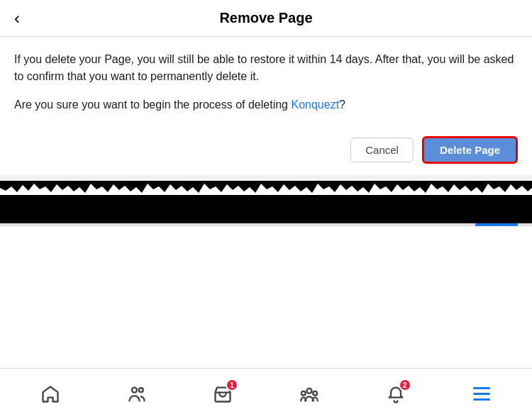  What do you see at coordinates (309, 394) in the screenshot?
I see `nav-item-groups` at bounding box center [309, 394].